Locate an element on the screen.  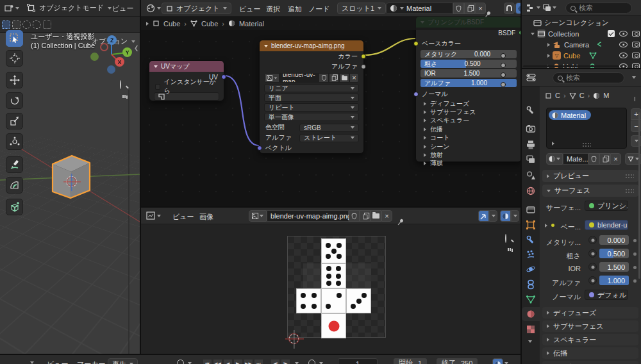
image-copy-icon is located at coordinates (365, 216).